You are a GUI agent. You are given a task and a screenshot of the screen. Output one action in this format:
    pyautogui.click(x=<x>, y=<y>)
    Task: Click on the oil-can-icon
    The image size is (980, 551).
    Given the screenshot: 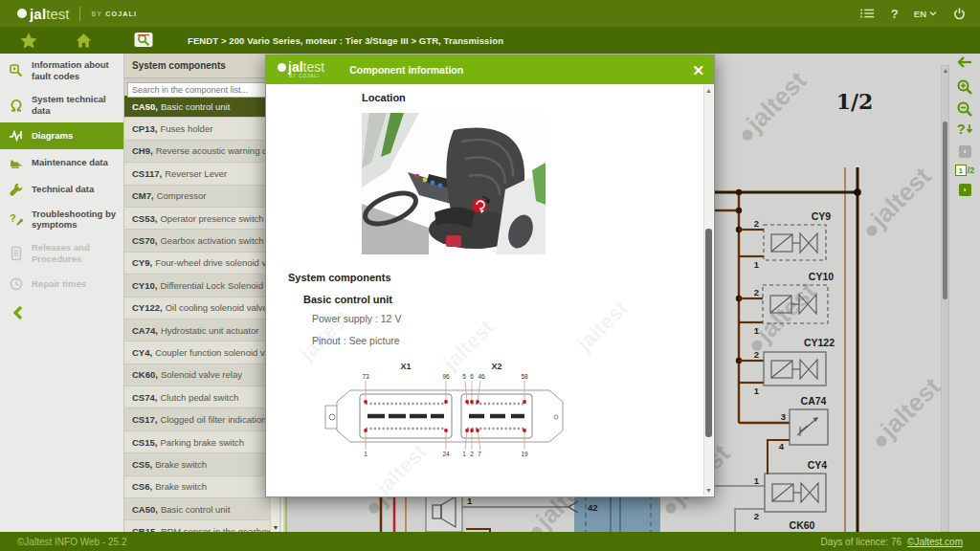 What is the action you would take?
    pyautogui.click(x=20, y=163)
    